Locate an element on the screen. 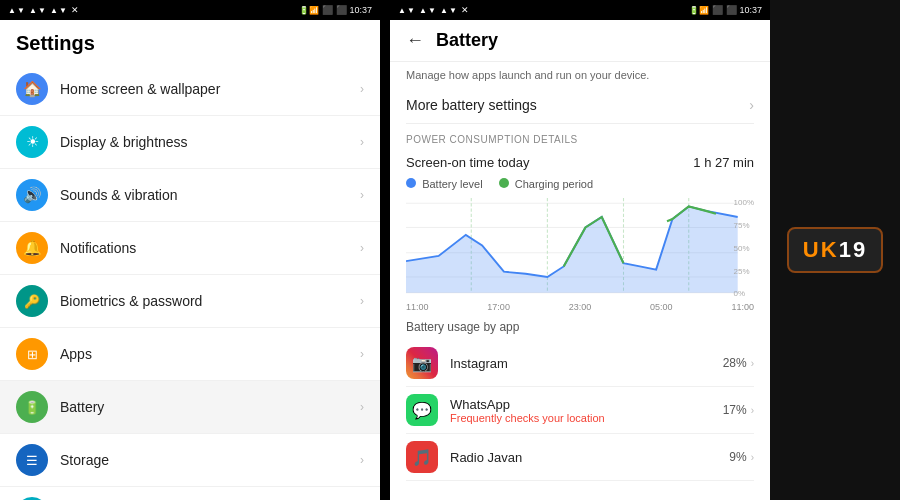 Image resolution: width=900 pixels, height=500 pixels. status-bar-left: ▲▼ ▲▼ ▲▼ ✕ 🔋📶 ⬛ ⬛ 10:37 is located at coordinates (190, 10).